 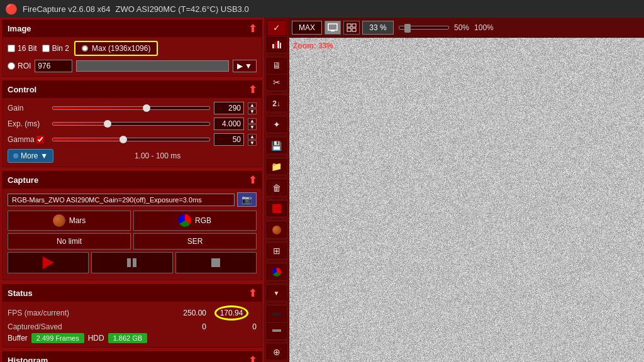 What do you see at coordinates (116, 48) in the screenshot?
I see `max-option-box: Max (1936x1096)` at bounding box center [116, 48].